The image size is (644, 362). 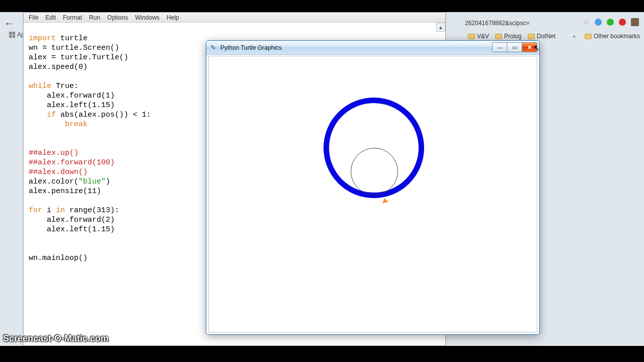 What do you see at coordinates (33, 18) in the screenshot?
I see `menu-file: File` at bounding box center [33, 18].